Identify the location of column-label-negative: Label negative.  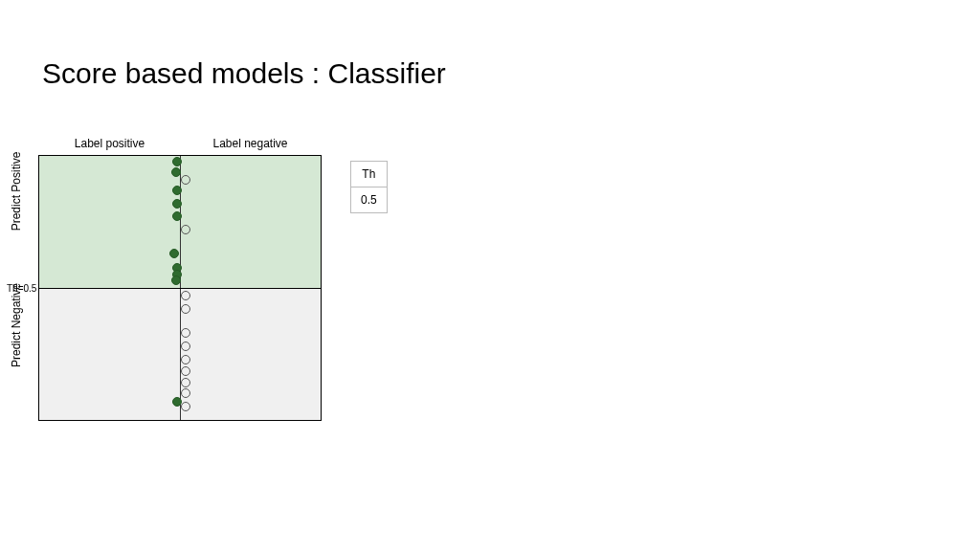
(251, 143).